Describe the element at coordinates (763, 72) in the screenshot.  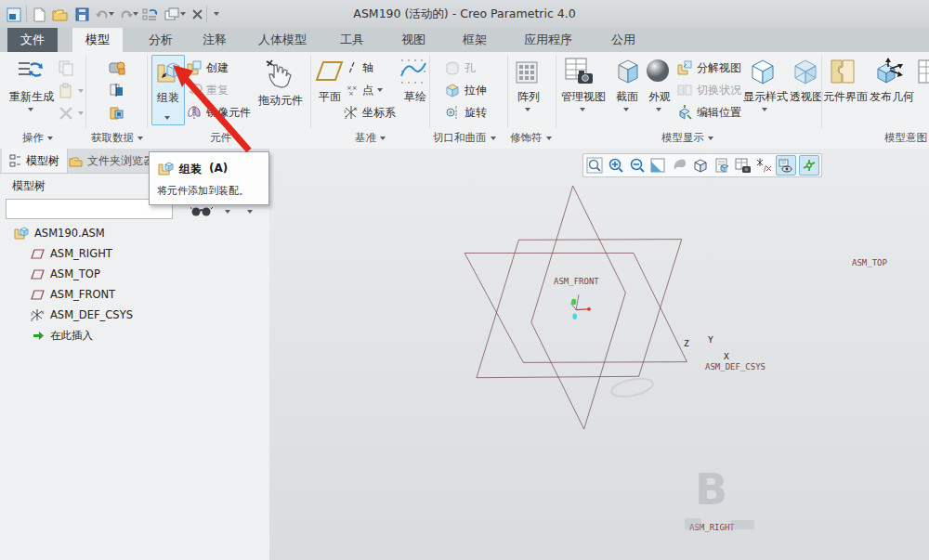
I see `display-style-button` at that location.